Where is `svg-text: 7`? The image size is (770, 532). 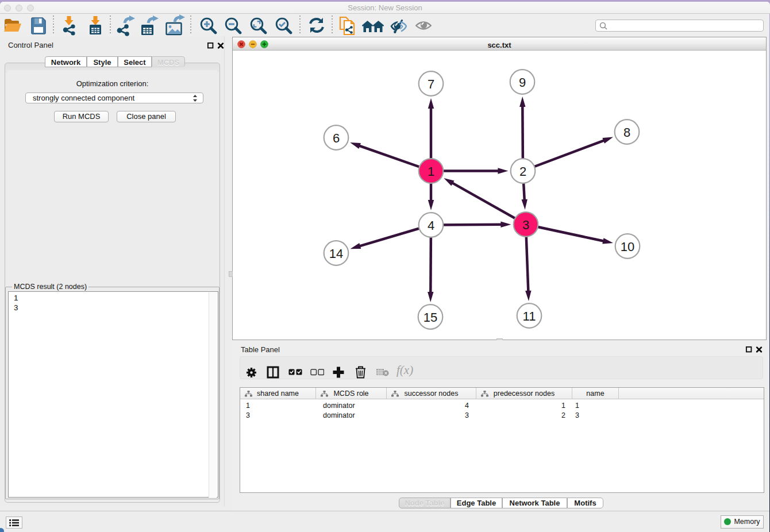 svg-text: 7 is located at coordinates (431, 84).